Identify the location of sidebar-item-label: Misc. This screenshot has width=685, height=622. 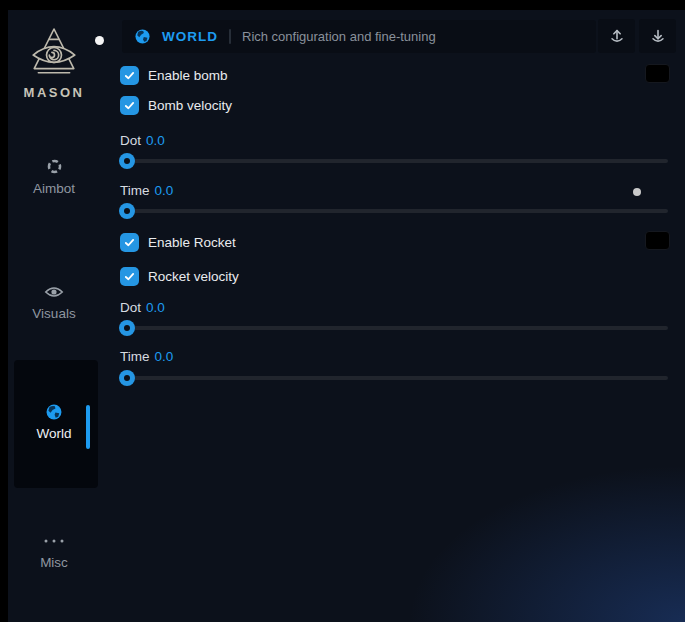
(54, 562).